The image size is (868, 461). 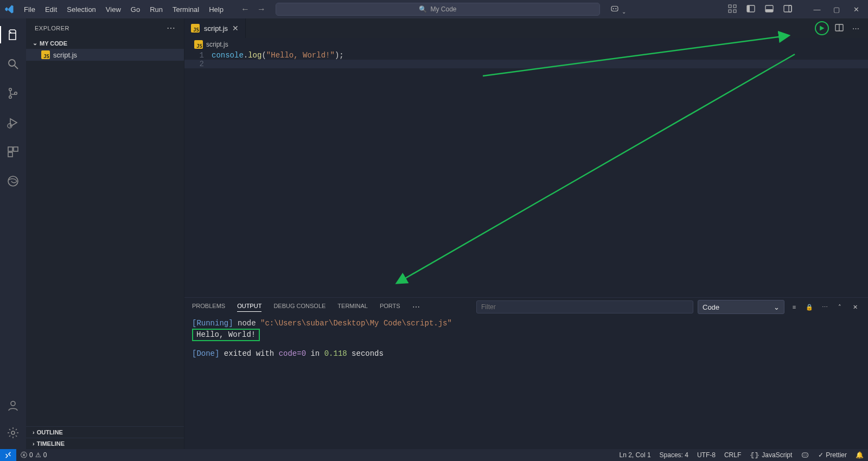 I want to click on remote-indicator, so click(x=8, y=455).